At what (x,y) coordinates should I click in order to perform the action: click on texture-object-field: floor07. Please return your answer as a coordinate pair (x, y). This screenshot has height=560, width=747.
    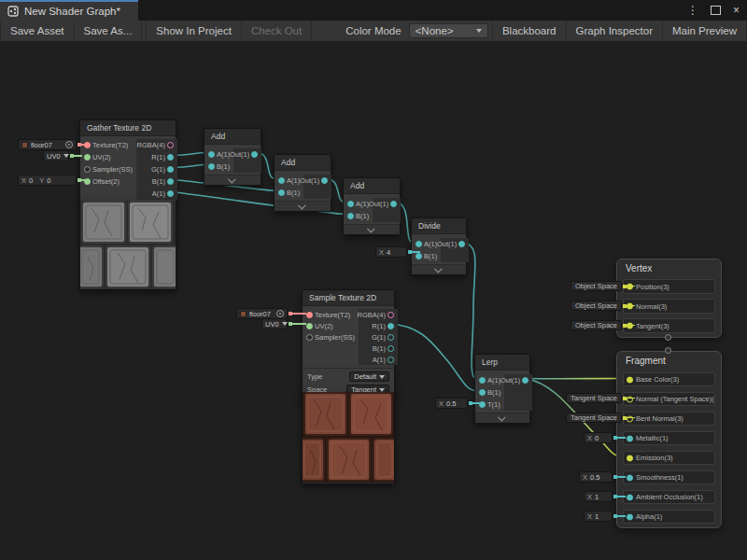
    Looking at the image, I should click on (47, 145).